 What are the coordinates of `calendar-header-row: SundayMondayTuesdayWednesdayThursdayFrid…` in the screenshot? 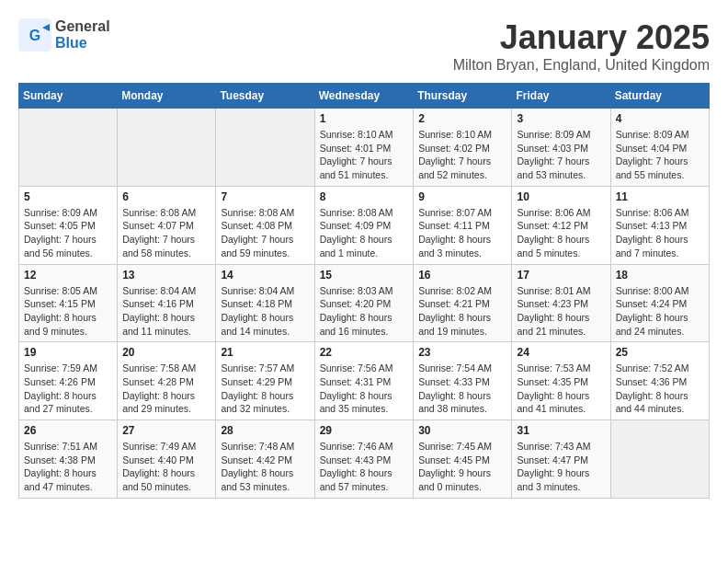 It's located at (364, 96).